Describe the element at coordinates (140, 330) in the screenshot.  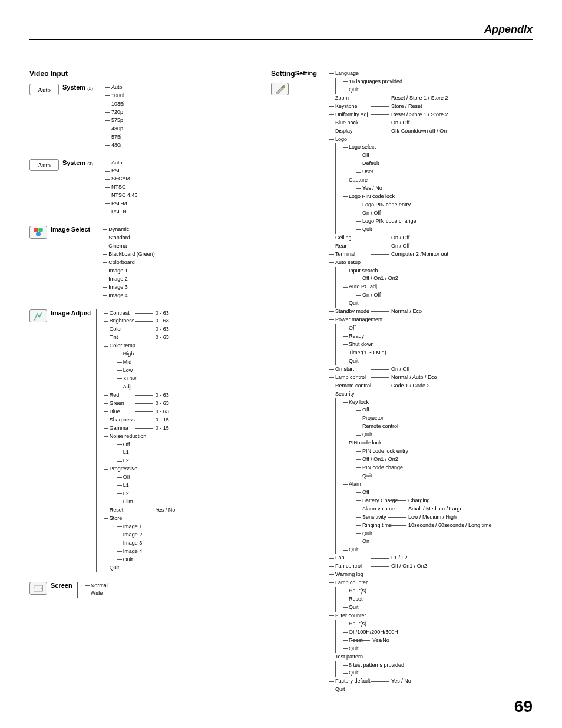
I see `tree-item: Color0 - 63` at that location.